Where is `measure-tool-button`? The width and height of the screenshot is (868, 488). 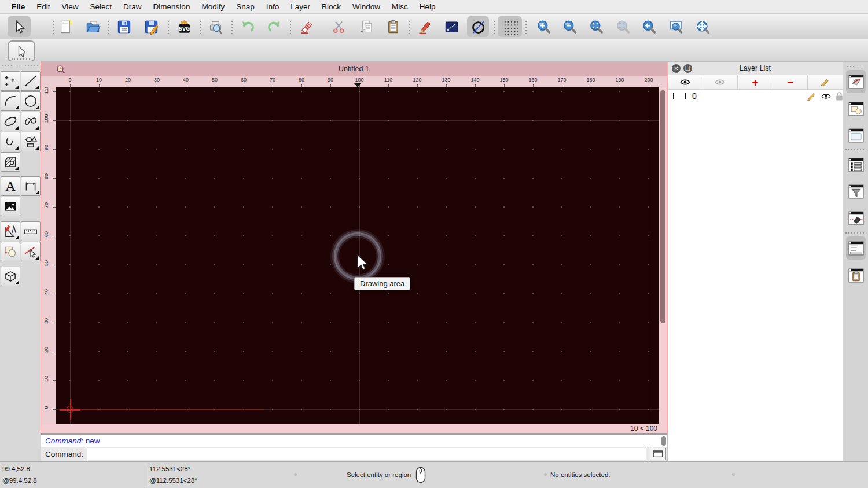 measure-tool-button is located at coordinates (31, 231).